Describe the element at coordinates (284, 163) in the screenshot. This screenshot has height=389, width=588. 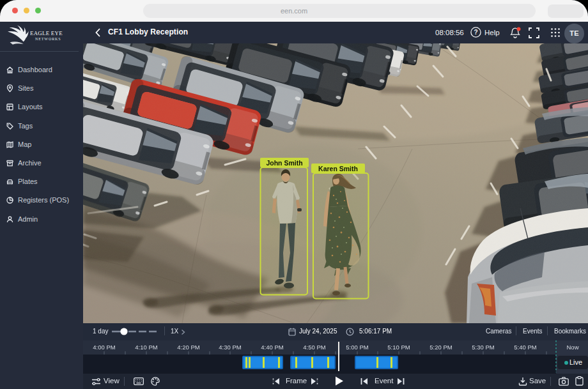
I see `svg-text: John Smith` at that location.